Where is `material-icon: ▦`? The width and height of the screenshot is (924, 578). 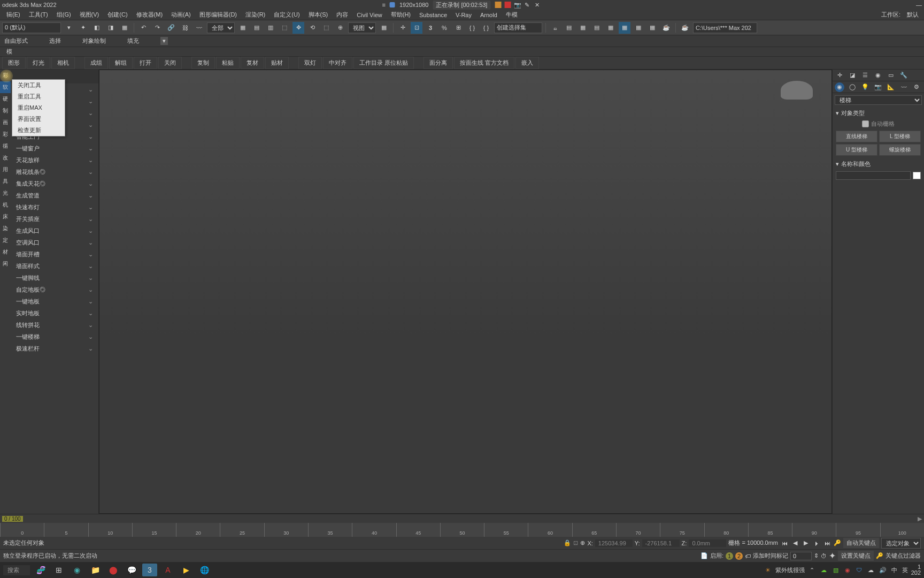 material-icon: ▦ is located at coordinates (625, 28).